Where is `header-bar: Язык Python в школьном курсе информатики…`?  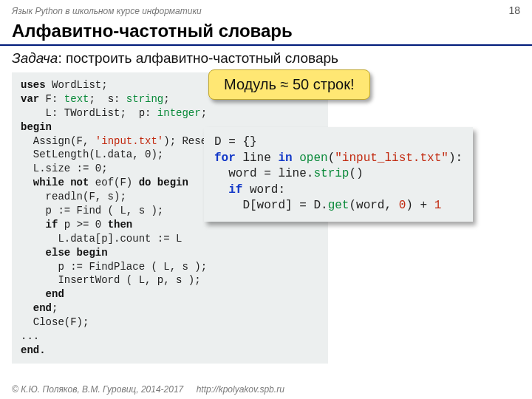
header-bar: Язык Python в школьном курсе информатики… is located at coordinates (266, 9).